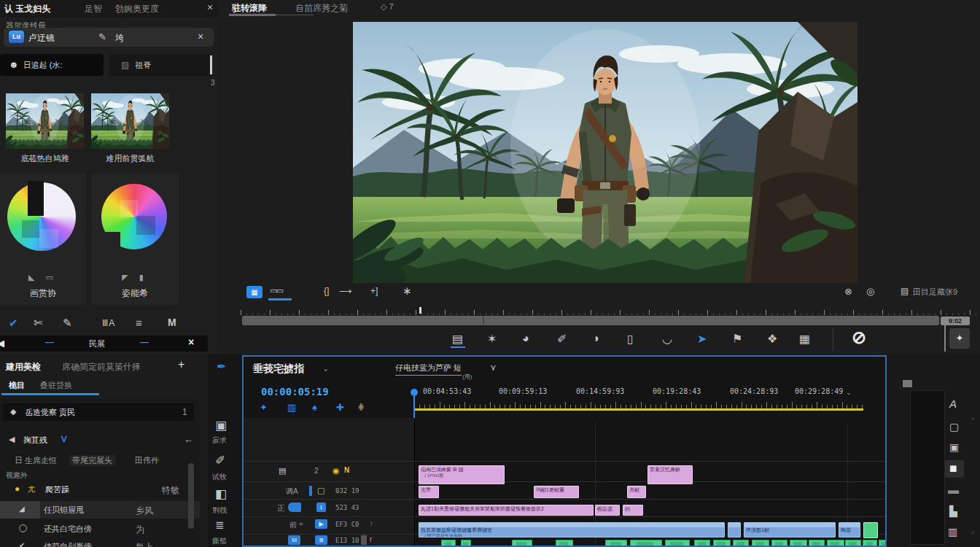 Image resolution: width=980 pixels, height=547 pixels. Describe the element at coordinates (98, 412) in the screenshot. I see `list-item: ◆ 岳造觉察 贡民 1` at that location.